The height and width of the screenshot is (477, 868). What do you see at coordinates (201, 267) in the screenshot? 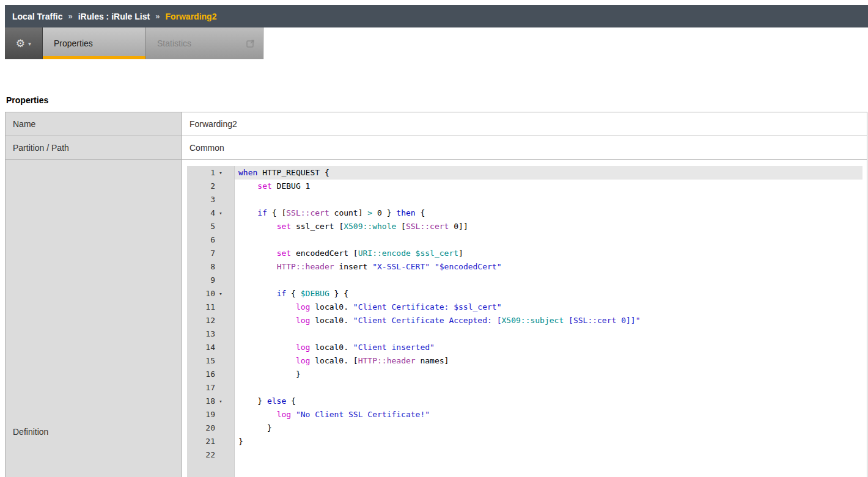
I see `line-number: 8` at bounding box center [201, 267].